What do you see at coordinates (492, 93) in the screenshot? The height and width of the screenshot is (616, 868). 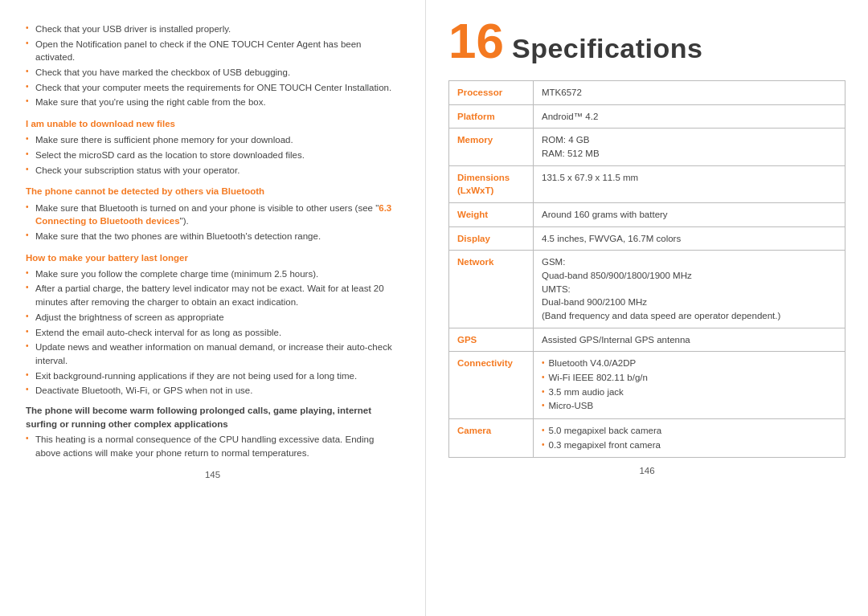 I see `spec-label-processor: Processor` at bounding box center [492, 93].